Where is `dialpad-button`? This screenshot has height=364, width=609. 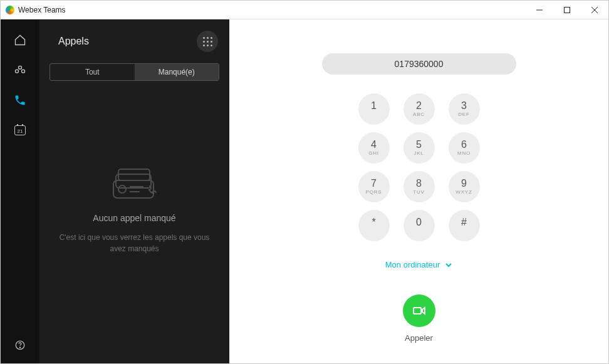
dialpad-button is located at coordinates (207, 41).